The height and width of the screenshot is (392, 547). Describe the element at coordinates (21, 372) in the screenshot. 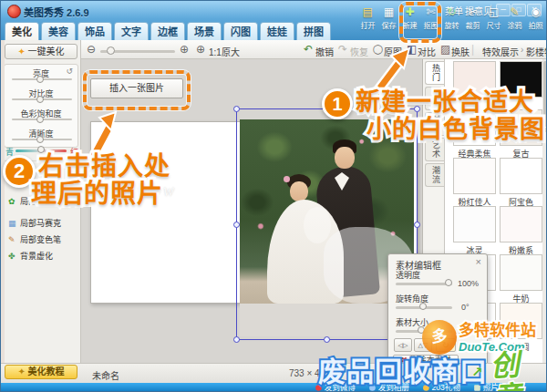

I see `bulb-icon: ✦` at that location.